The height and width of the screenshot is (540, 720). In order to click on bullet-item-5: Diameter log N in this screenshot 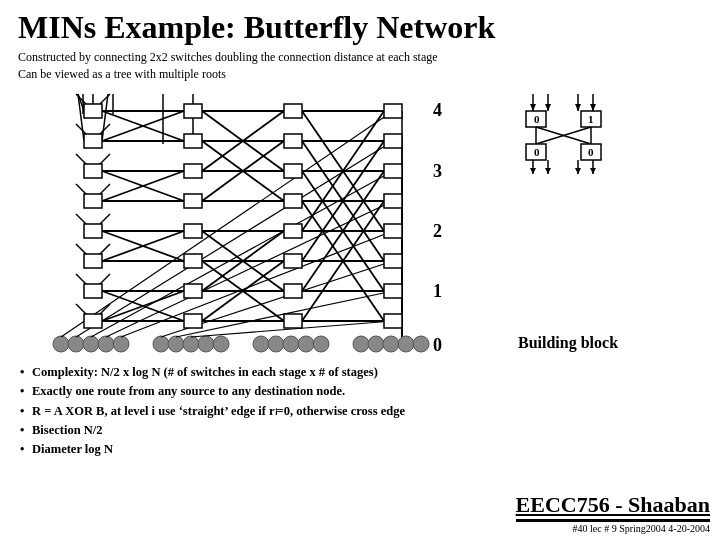, I will do `click(360, 450)`.